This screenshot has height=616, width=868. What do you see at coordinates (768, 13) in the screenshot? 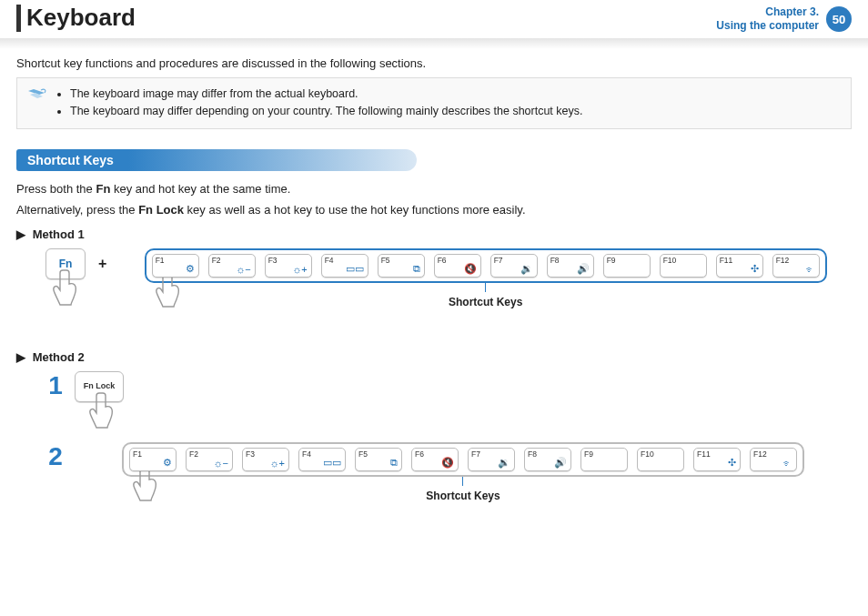
I see `chapter-line1: Chapter 3.` at bounding box center [768, 13].